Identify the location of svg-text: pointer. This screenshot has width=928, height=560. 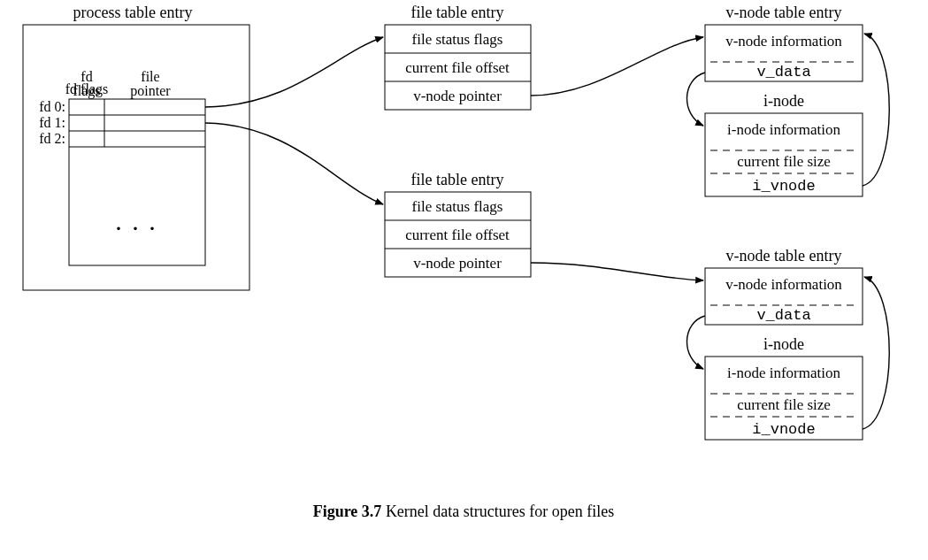
(150, 91).